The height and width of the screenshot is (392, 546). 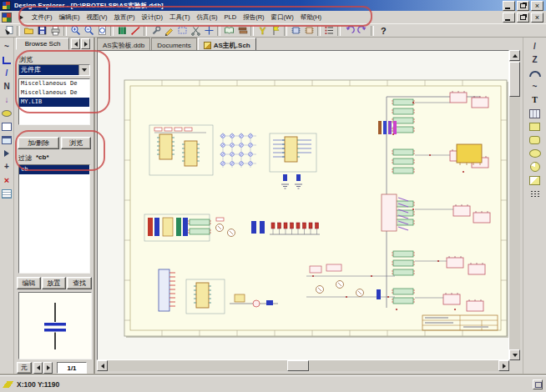 I want to click on library-list: Miscellaneous De Miscellaneous De MY.LIB, so click(x=54, y=102).